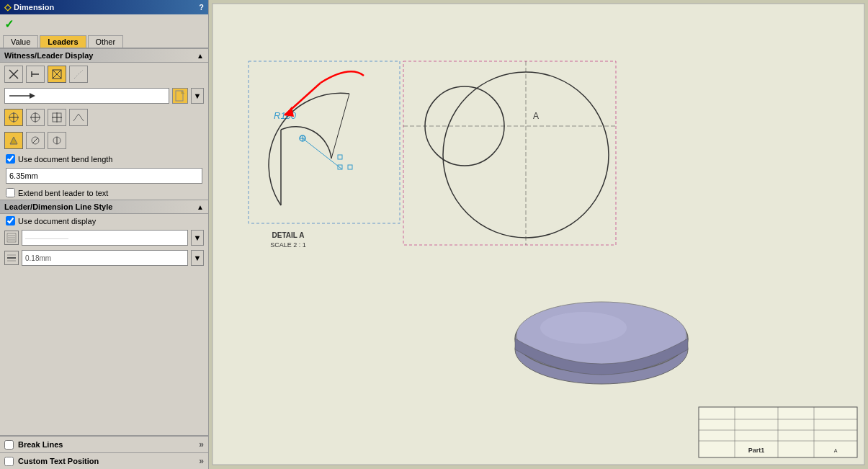  What do you see at coordinates (104, 55) in the screenshot?
I see `witness-leader-section-header: Witness/Leader Display ▲` at bounding box center [104, 55].